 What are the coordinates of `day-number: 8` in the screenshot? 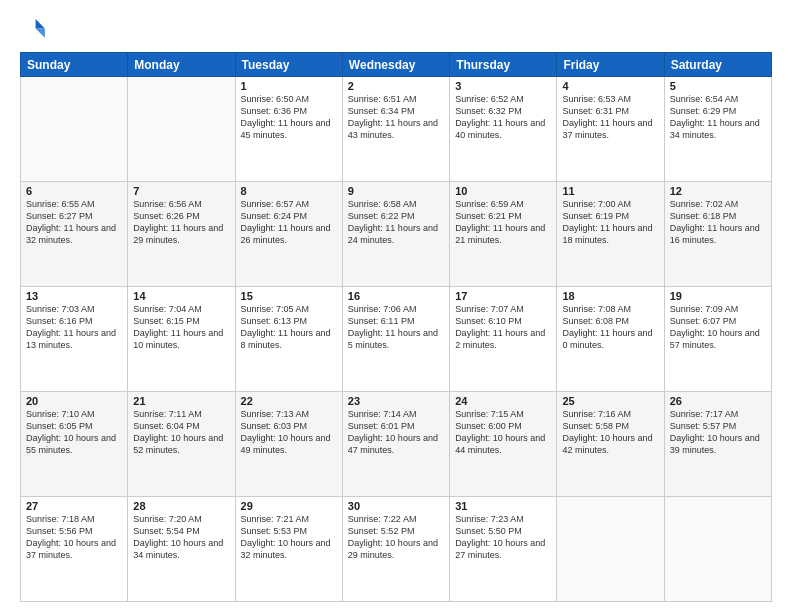 It's located at (289, 191).